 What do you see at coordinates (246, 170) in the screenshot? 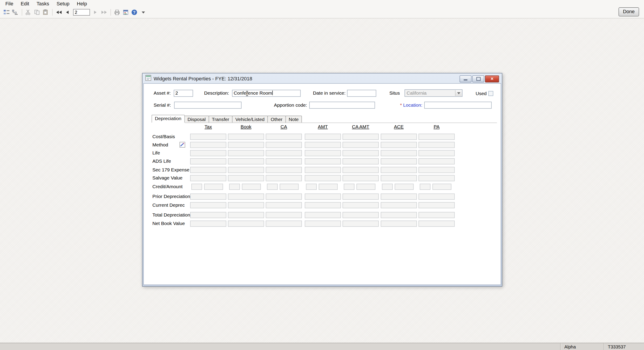
I see `grid-field-sec-179-expense-book` at bounding box center [246, 170].